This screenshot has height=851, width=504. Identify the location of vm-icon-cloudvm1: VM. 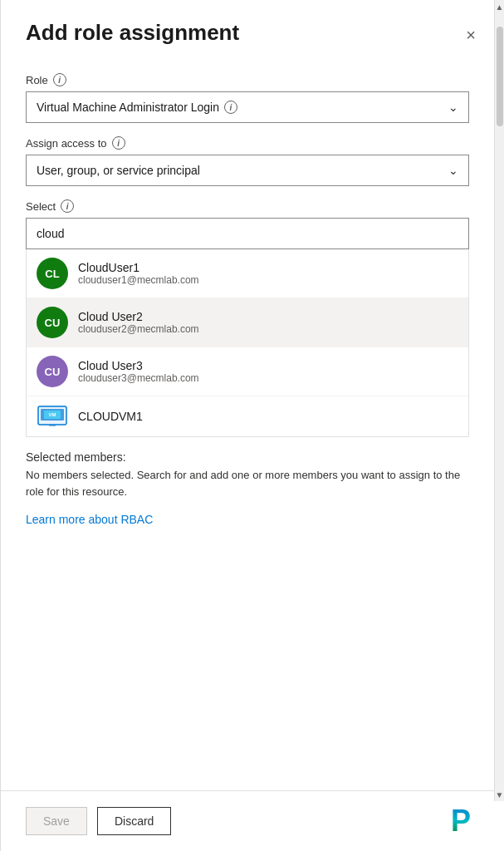
(52, 416).